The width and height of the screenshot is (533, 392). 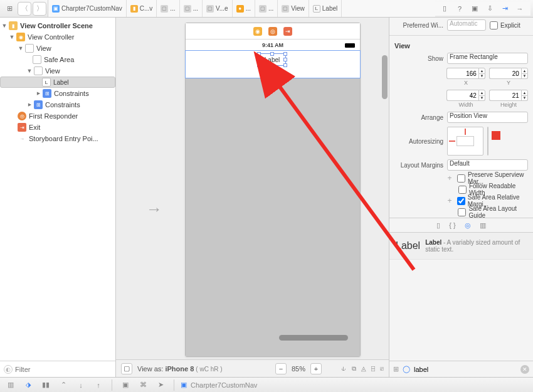 What do you see at coordinates (462, 178) in the screenshot?
I see `preserve-superview-checkbox` at bounding box center [462, 178].